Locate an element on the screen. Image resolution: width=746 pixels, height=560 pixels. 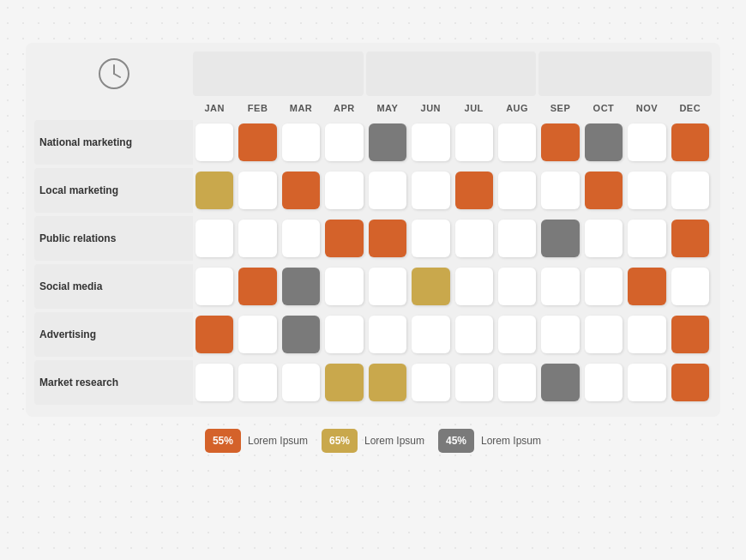
month-may: MAY is located at coordinates (388, 108).